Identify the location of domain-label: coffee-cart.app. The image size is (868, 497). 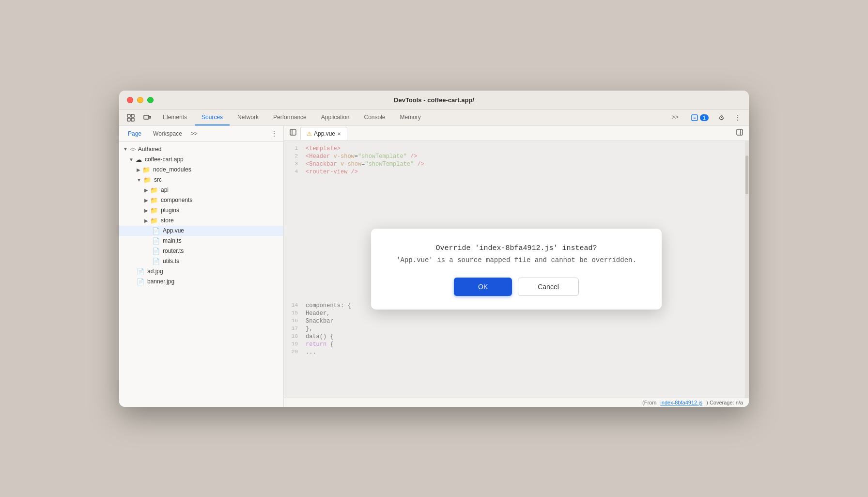
(164, 159).